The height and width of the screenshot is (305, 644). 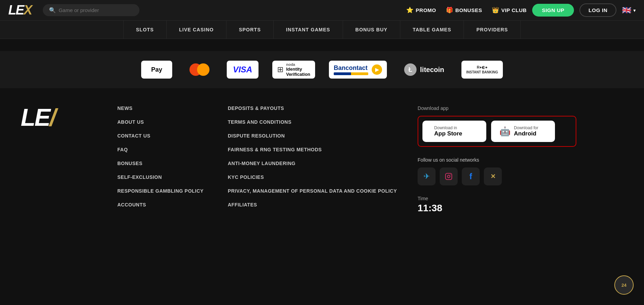 What do you see at coordinates (52, 118) in the screenshot?
I see `footer-logo-slash: /` at bounding box center [52, 118].